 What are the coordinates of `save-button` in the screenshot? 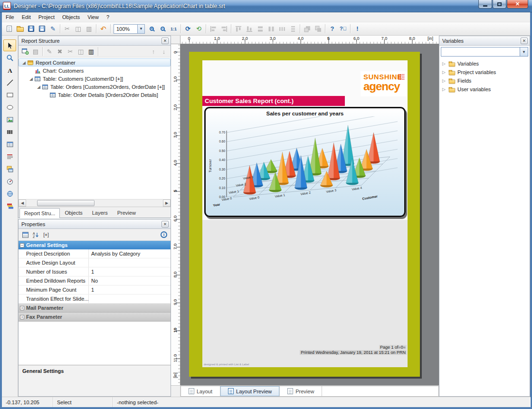 It's located at (31, 29).